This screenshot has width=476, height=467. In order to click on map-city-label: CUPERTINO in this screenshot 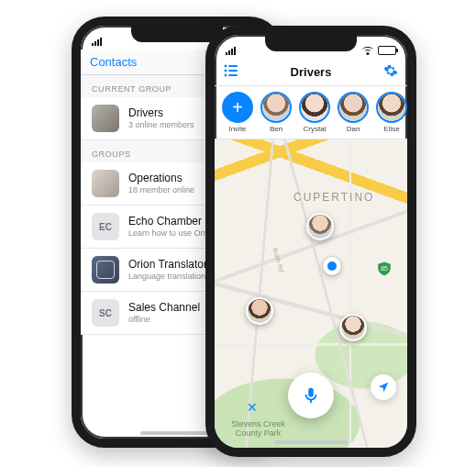, I will do `click(334, 197)`.